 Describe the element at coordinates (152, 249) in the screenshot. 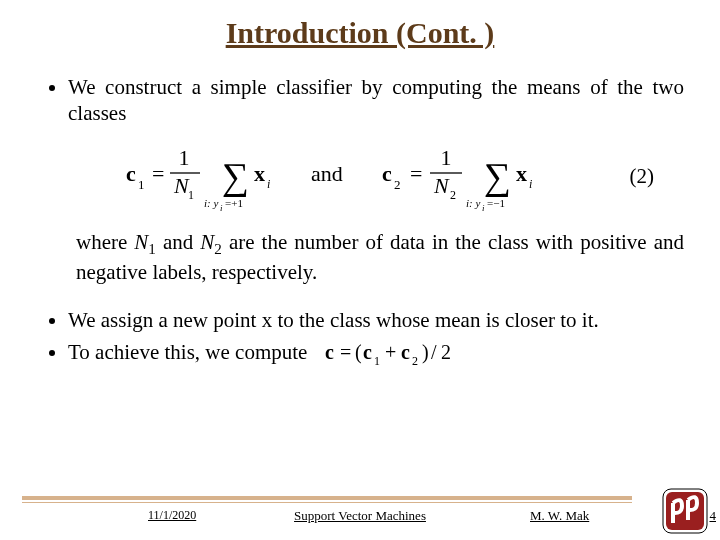

I see `where-sub1: 1` at that location.